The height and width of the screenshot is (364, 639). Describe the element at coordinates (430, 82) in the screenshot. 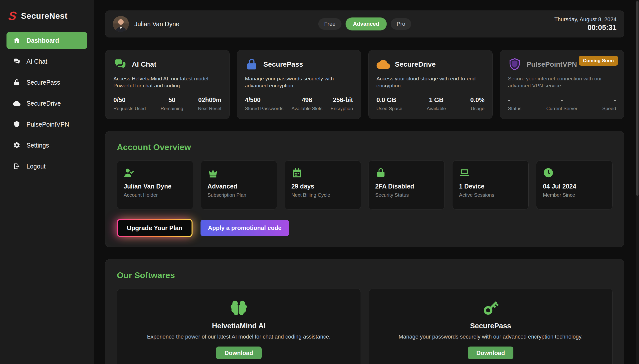

I see `service-description: Access your cloud storage with end-to-en…` at that location.